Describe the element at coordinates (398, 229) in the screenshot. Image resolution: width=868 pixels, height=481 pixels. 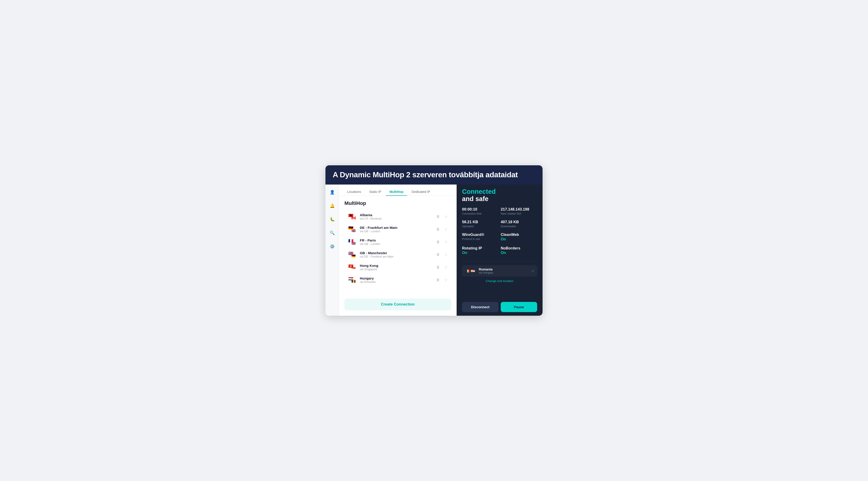
I see `server-info: DE - Frankfurt am Main via GB - London` at that location.